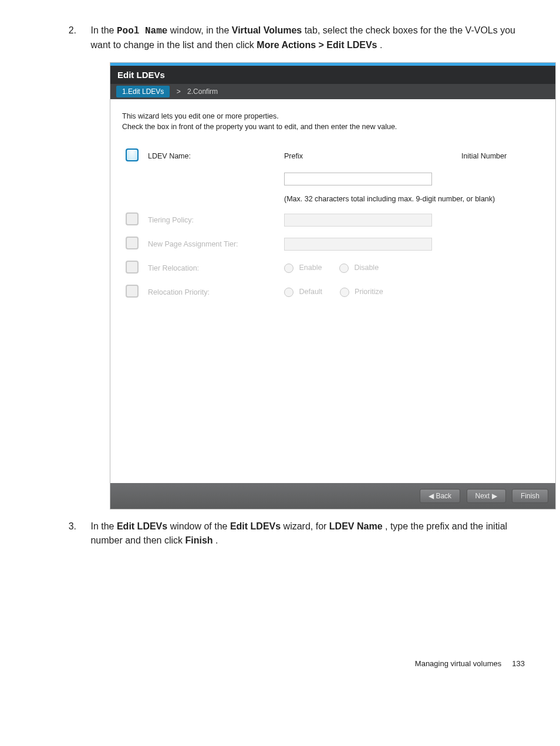 The width and height of the screenshot is (560, 746). Describe the element at coordinates (333, 127) in the screenshot. I see `wizard-description-2: Check the box in front of the property y…` at that location.